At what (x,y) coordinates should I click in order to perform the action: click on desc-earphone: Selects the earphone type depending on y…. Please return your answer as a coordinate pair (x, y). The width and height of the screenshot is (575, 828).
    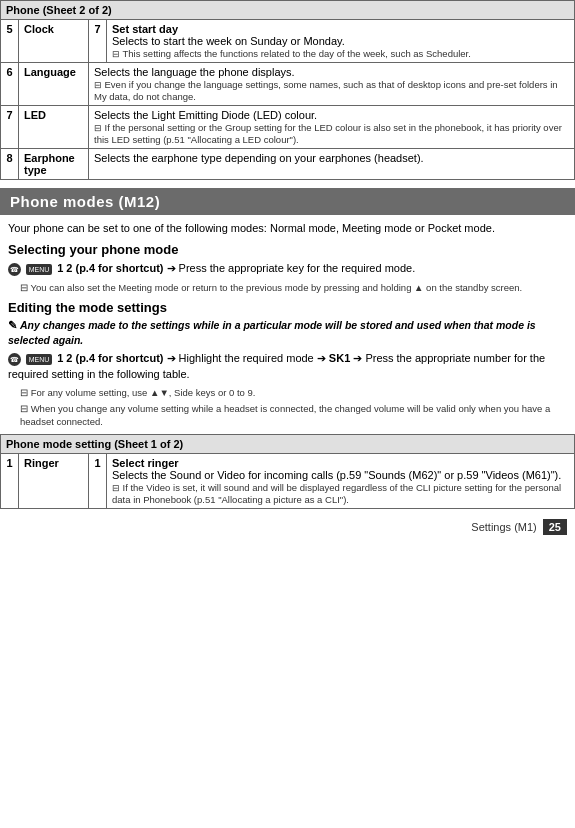
    Looking at the image, I should click on (259, 158).